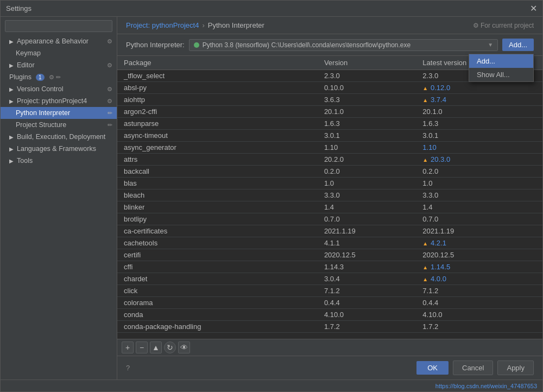 The height and width of the screenshot is (392, 543). Describe the element at coordinates (330, 136) in the screenshot. I see `table-row: async-timeout3.0.13.0.1` at that location.